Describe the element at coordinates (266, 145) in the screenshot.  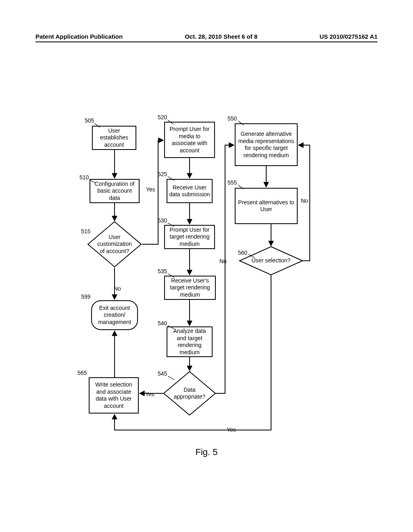
I see `box-550-text: Generate alternative media representatio…` at that location.